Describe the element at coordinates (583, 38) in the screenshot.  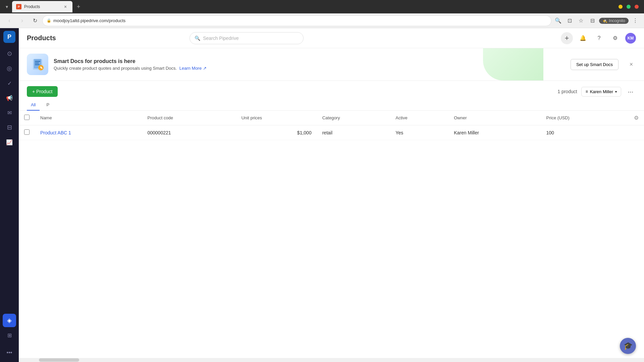
I see `notifications-button: 🔔` at that location.